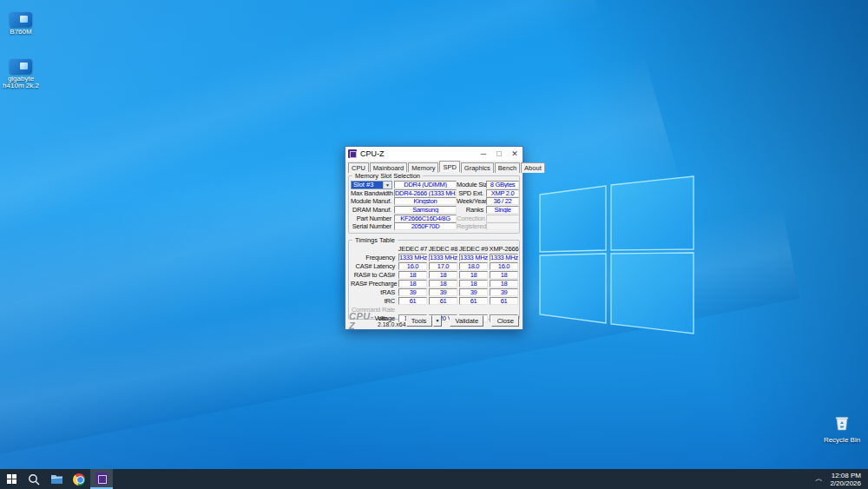  Describe the element at coordinates (79, 479) in the screenshot. I see `chrome-icon` at that location.